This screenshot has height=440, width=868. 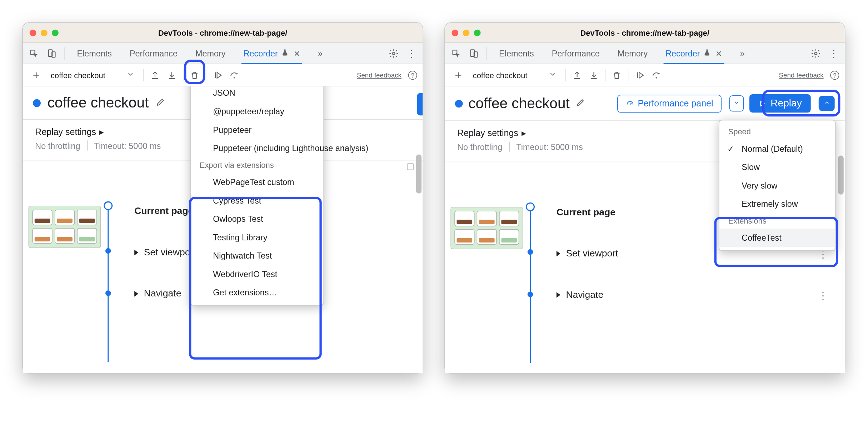 What do you see at coordinates (257, 148) in the screenshot?
I see `export-puppeteer-lighthouse: Puppeteer (including Lighthouse analysis…` at bounding box center [257, 148].